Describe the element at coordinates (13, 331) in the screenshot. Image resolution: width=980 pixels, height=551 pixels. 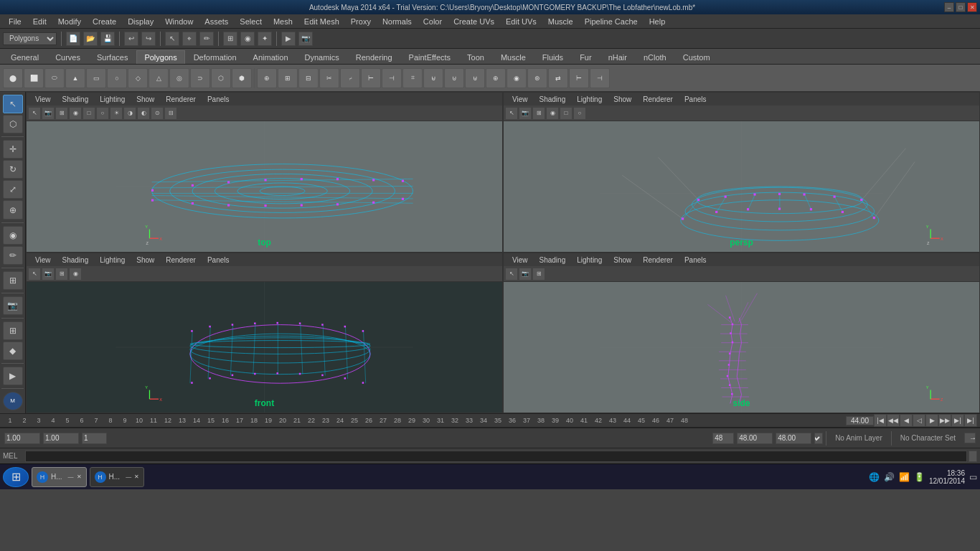
I see `lattice-btn: ⊞` at that location.